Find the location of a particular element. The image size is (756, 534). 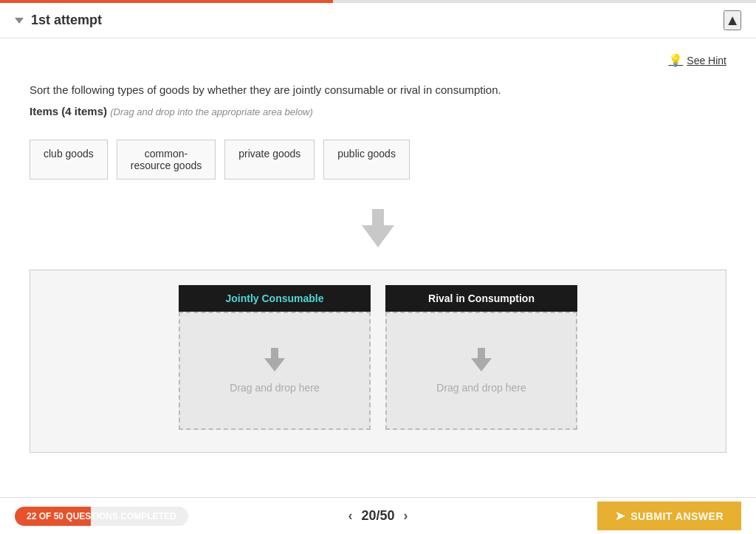

drag-item-private-goods: private goods is located at coordinates (269, 160).